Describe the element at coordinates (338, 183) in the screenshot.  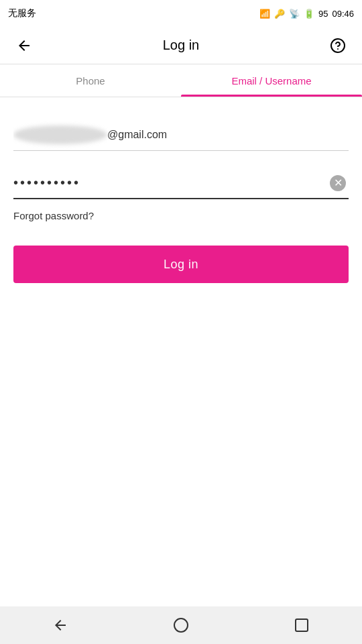
I see `clear-icon: ✕` at that location.